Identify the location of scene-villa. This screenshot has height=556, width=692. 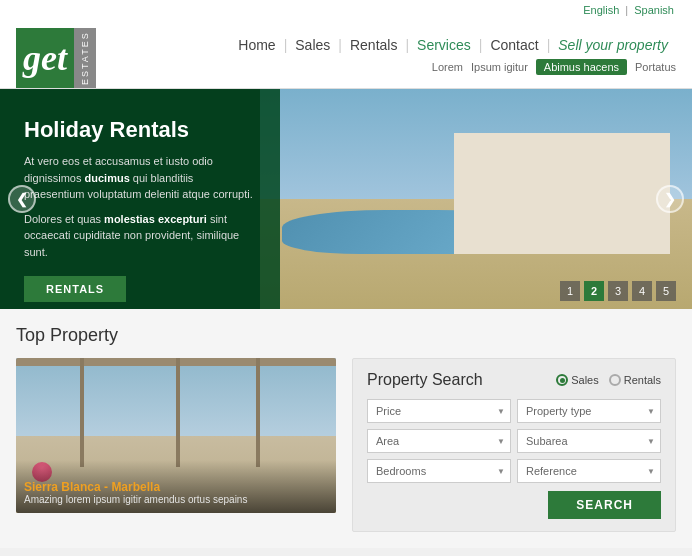
(562, 194).